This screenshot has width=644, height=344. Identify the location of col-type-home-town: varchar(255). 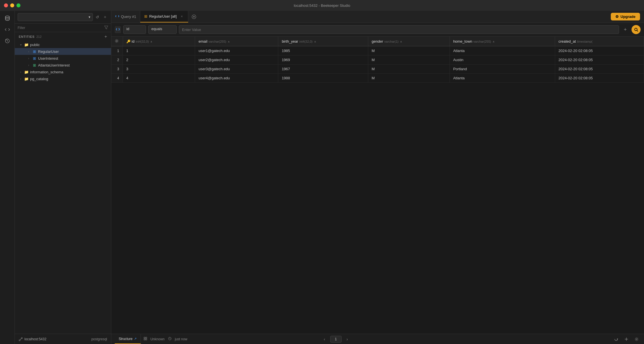
(482, 42).